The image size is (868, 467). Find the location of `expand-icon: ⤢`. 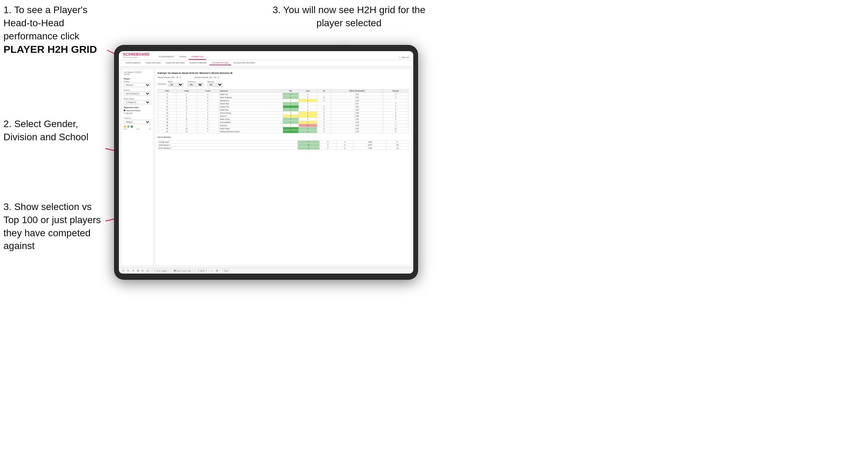

expand-icon: ⤢ is located at coordinates (212, 271).